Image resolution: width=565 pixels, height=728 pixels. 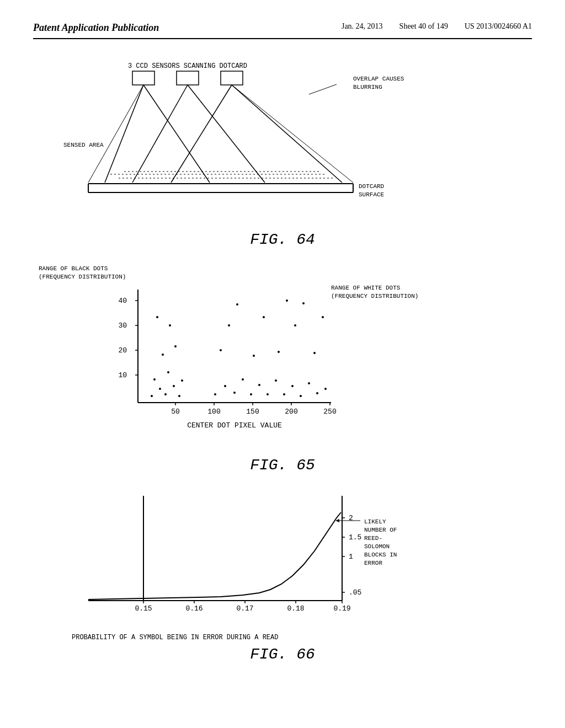 I want to click on fig66-xtick-label-0.16: 0.16, so click(x=194, y=609).